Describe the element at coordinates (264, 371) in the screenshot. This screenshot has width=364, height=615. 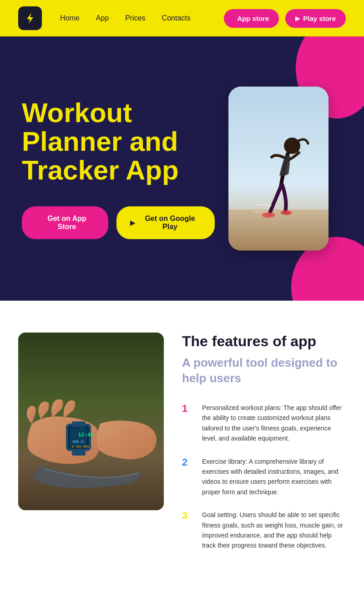
I see `features-subtitle: A powerful tool designed to help users` at that location.